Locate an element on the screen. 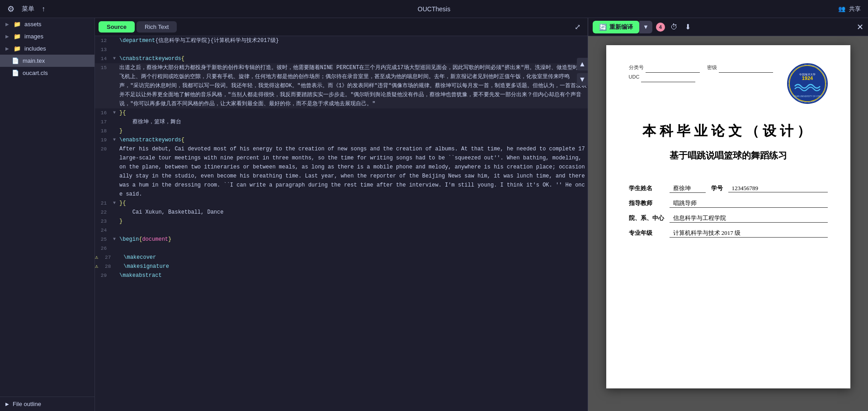 This screenshot has width=868, height=411. recompile-label: 重新编译 is located at coordinates (621, 27).